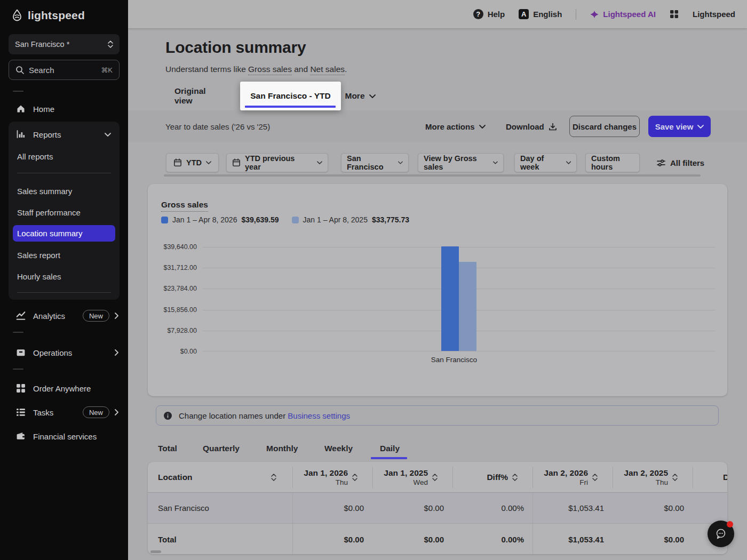 This screenshot has height=560, width=747. What do you see at coordinates (613, 163) in the screenshot?
I see `filter-chip-custom-hours: Custom hours` at bounding box center [613, 163].